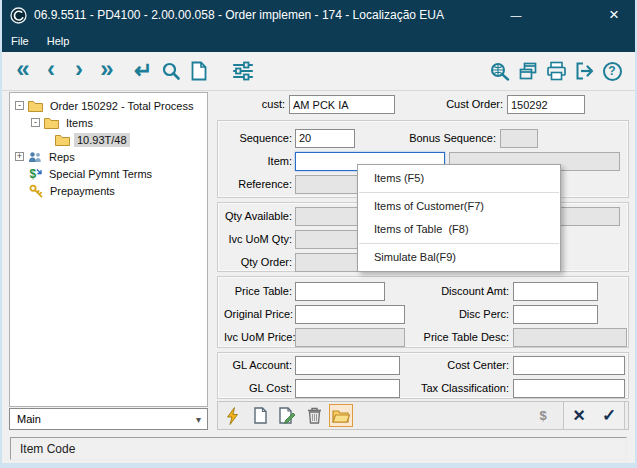 The image size is (637, 468). Describe the element at coordinates (233, 416) in the screenshot. I see `lightning-icon` at that location.